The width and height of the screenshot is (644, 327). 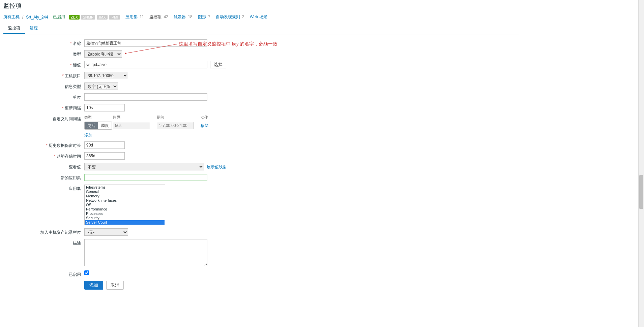 What do you see at coordinates (218, 65) in the screenshot?
I see `key-select-button: 选择` at bounding box center [218, 65].